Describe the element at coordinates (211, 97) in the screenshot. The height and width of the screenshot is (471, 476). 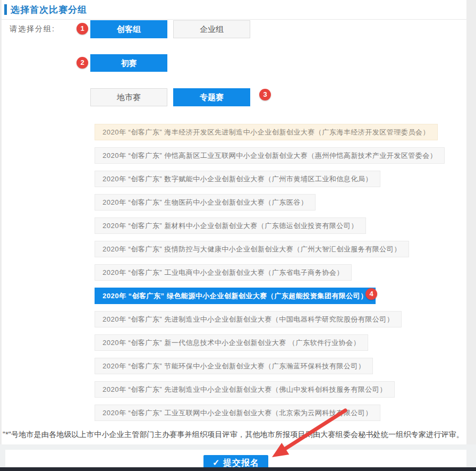
I see `subtype-button-special: 专题赛` at that location.